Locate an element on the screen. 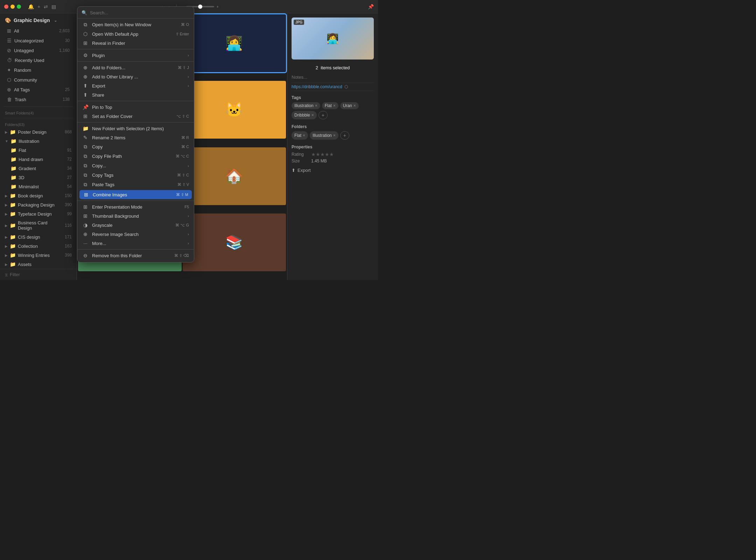  folder-flat: 📁 Flat 91 is located at coordinates (38, 150).